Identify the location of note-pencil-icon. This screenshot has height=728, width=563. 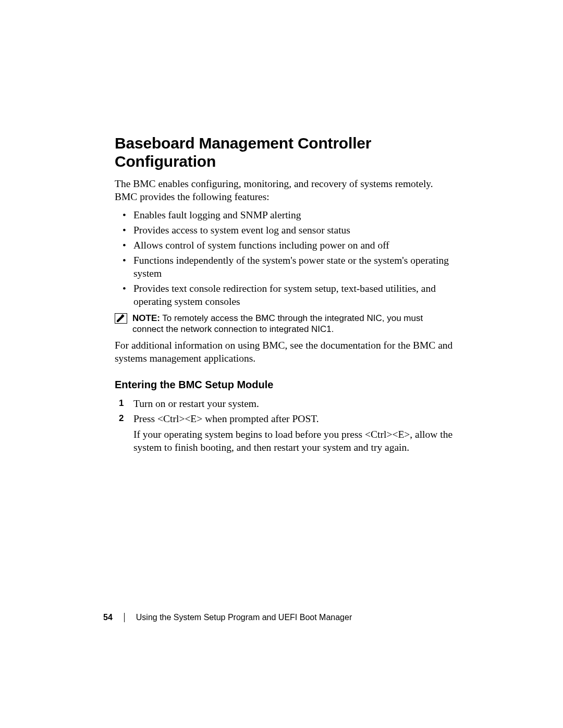
(121, 318).